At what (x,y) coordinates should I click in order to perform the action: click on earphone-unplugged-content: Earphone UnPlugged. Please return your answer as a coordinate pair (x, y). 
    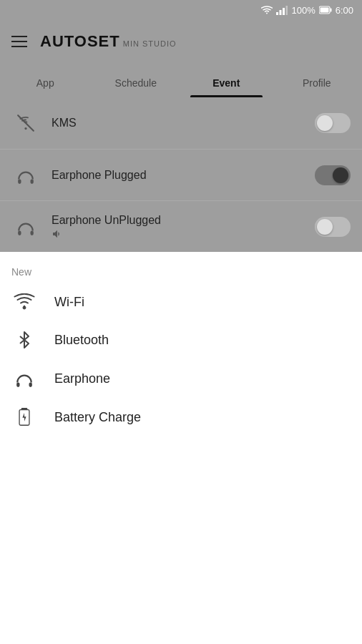
    Looking at the image, I should click on (177, 227).